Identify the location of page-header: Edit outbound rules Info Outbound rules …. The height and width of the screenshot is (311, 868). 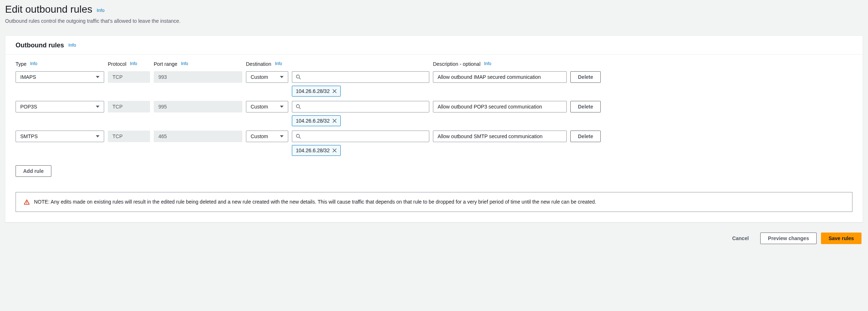
(434, 14).